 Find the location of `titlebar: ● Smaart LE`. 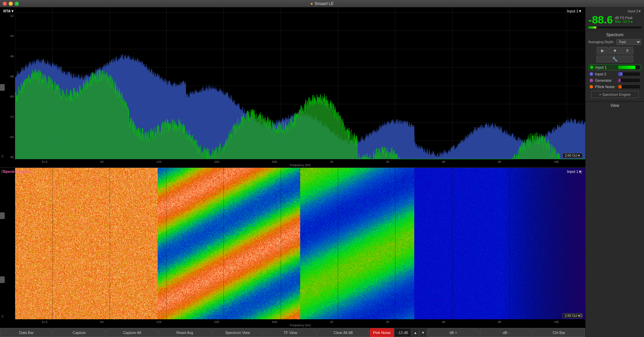

titlebar: ● Smaart LE is located at coordinates (322, 4).